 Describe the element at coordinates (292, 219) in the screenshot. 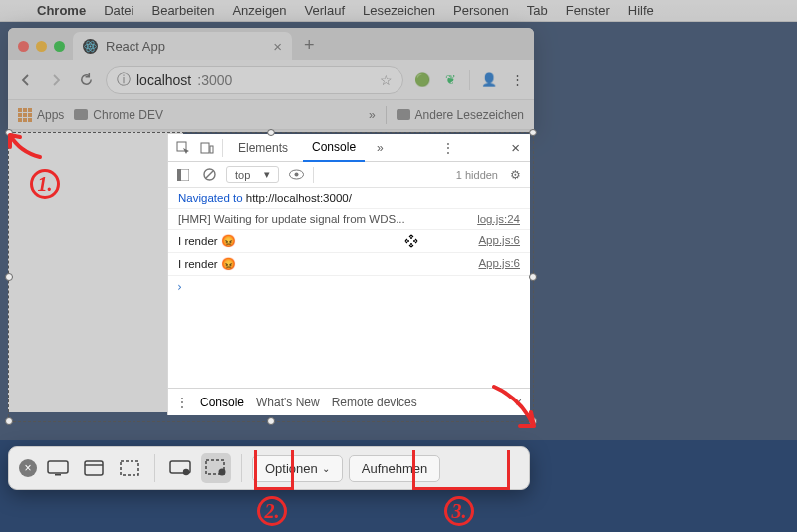

I see `log-message: [HMR] Waiting for update signal from WDS…` at that location.